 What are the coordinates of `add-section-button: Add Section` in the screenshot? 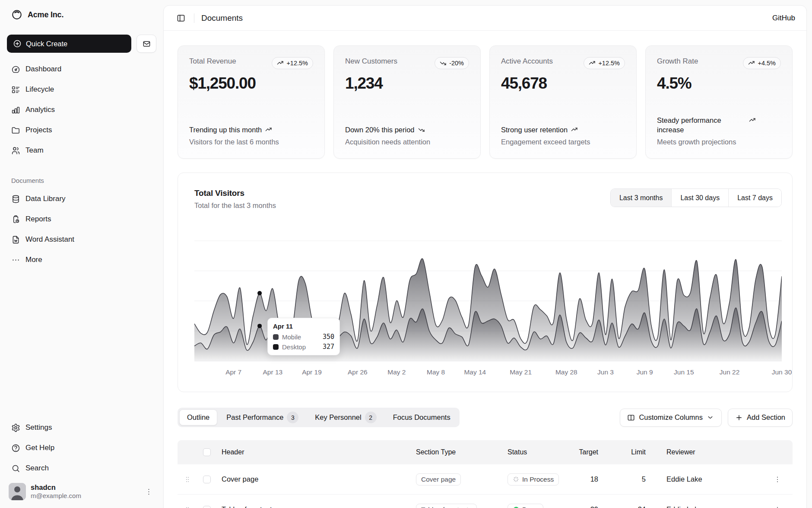 It's located at (760, 418).